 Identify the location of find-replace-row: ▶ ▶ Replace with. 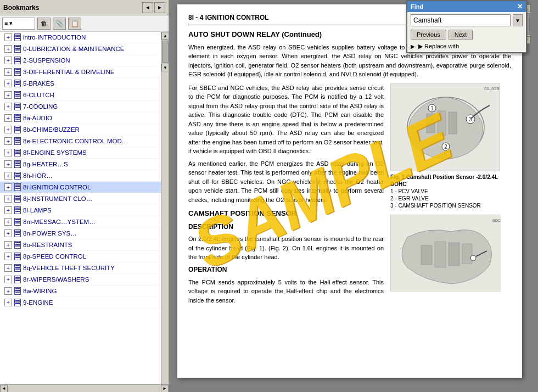
(467, 47).